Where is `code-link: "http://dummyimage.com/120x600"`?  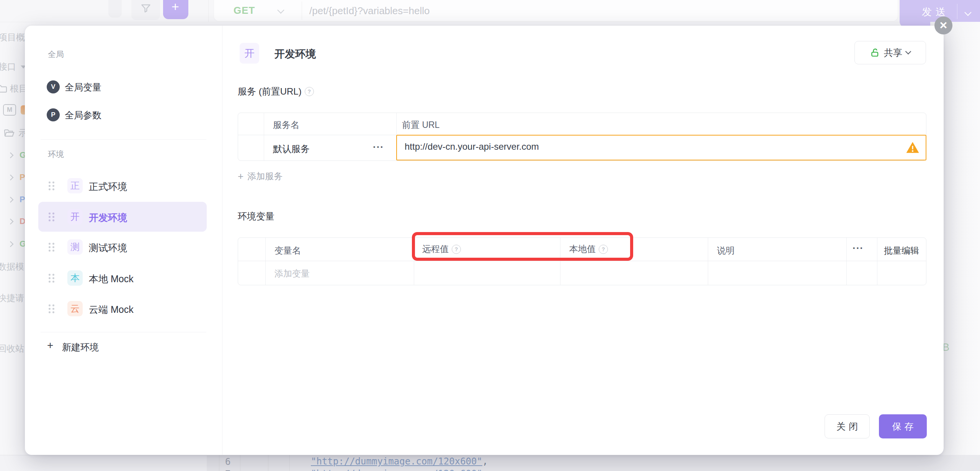
code-link: "http://dummyimage.com/120x600" is located at coordinates (397, 461).